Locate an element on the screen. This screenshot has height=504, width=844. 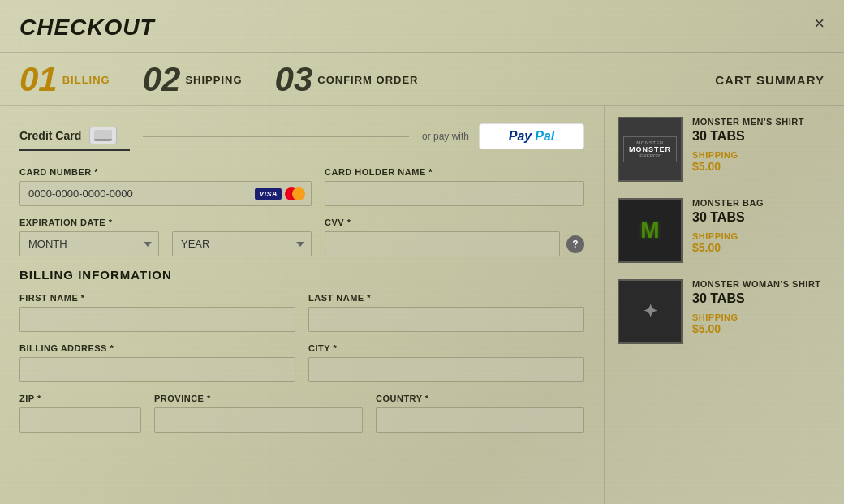
address-label: BILLING ADDRESS * is located at coordinates (157, 348).